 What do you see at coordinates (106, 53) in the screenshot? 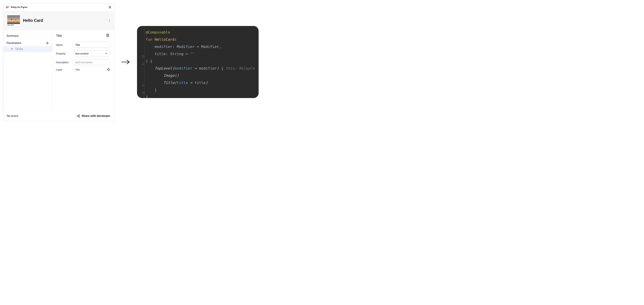
I see `chevron-down-icon` at bounding box center [106, 53].